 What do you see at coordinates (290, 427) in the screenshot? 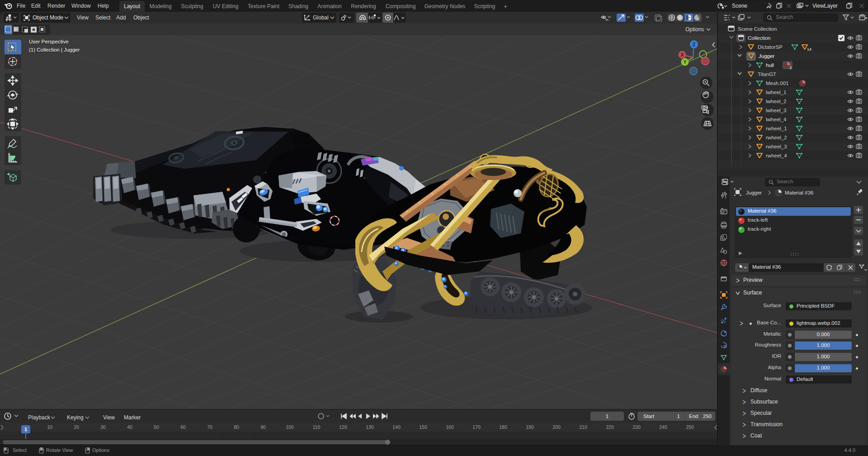
I see `svg-text: 100` at bounding box center [290, 427].